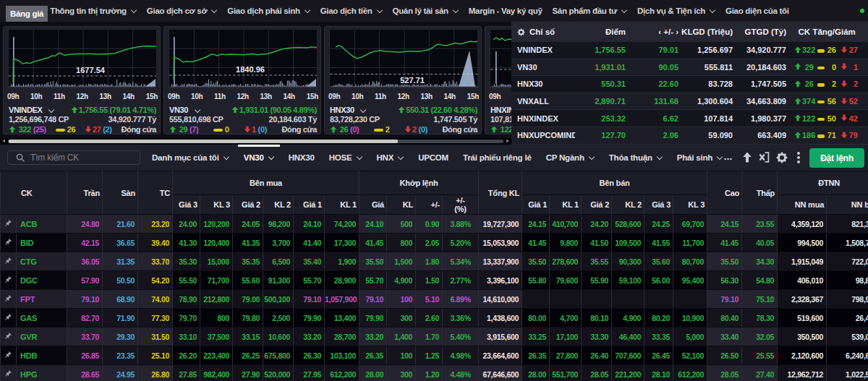  I want to click on svg-text: 1840.96, so click(250, 69).